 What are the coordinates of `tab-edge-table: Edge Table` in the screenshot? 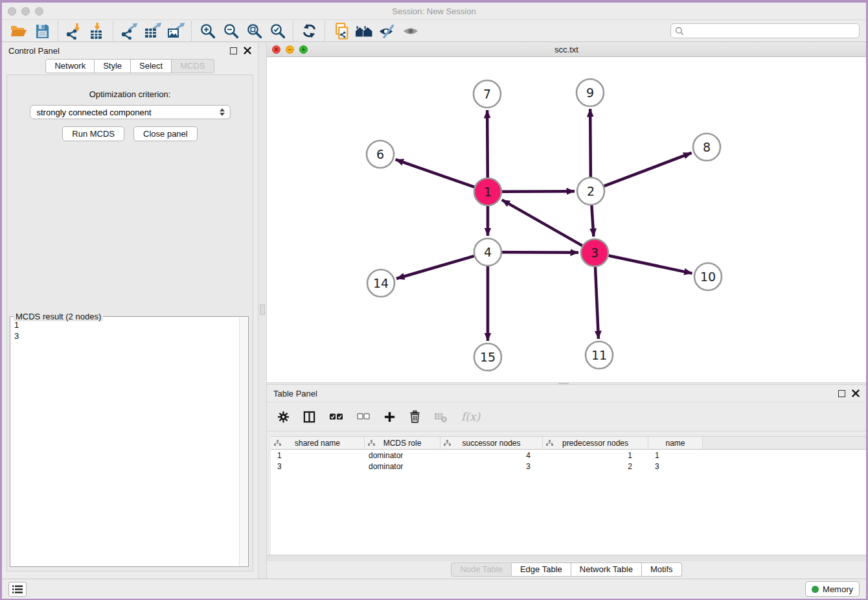 It's located at (542, 570).